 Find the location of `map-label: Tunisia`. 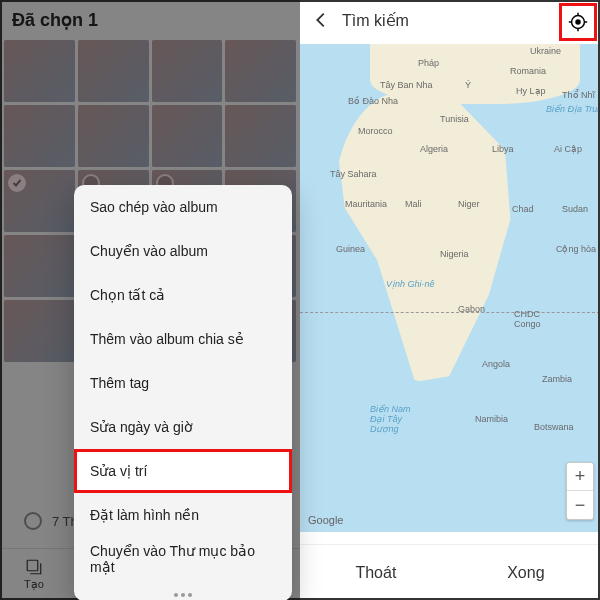

map-label: Tunisia is located at coordinates (454, 119).